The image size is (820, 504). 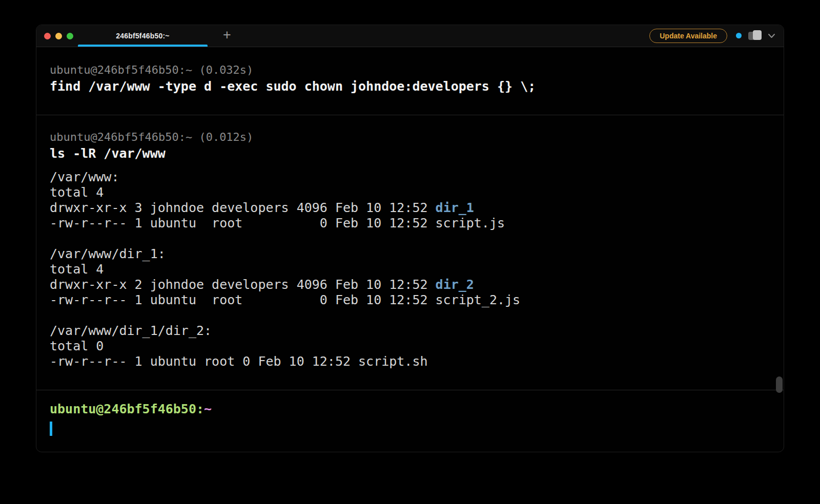 I want to click on scrollbar-thumb, so click(x=779, y=385).